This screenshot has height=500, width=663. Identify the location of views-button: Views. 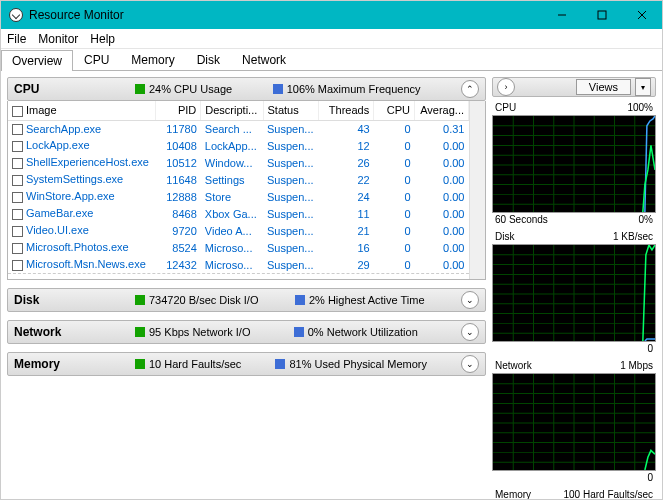
(604, 87).